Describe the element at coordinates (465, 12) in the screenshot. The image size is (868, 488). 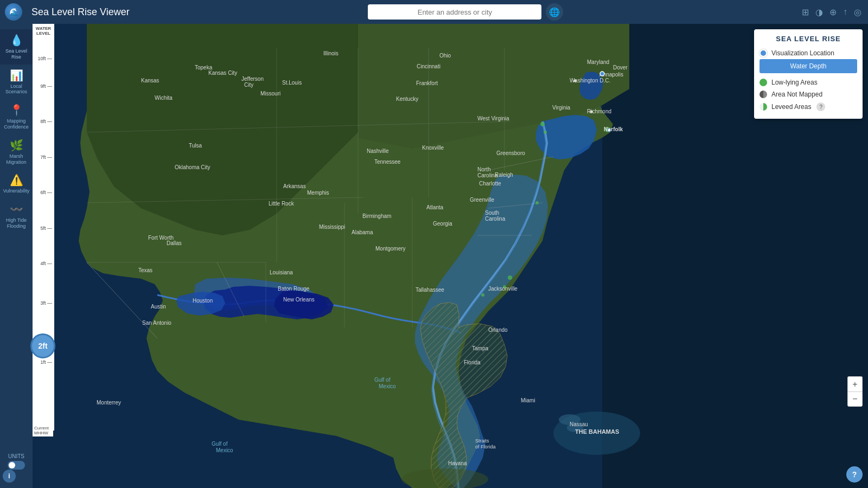
I see `search-container: 🌐` at that location.